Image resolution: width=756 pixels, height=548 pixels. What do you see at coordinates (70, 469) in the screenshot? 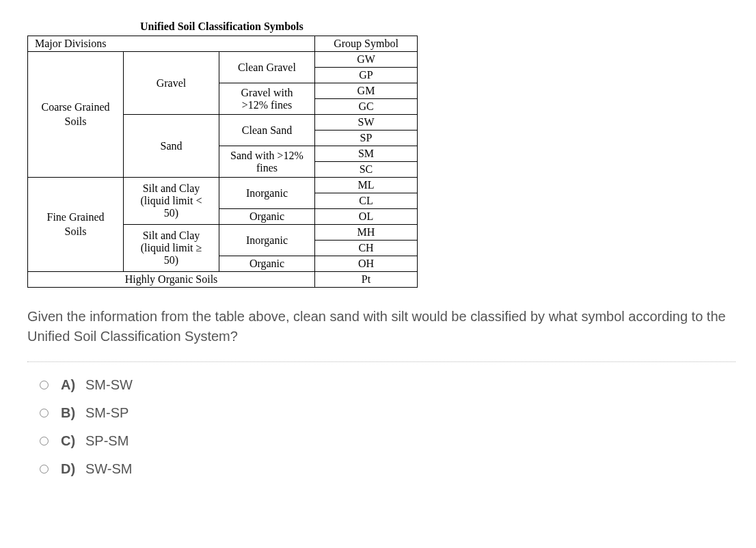
I see `option-letter: D)` at bounding box center [70, 469].